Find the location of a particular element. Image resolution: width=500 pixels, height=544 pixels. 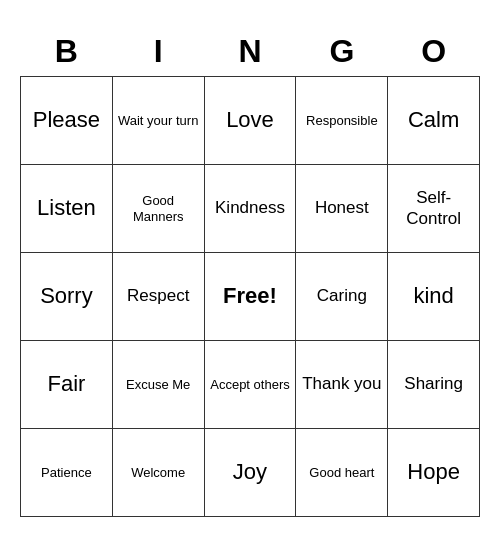

bingo-cell-3-2: Accept others is located at coordinates (250, 385).